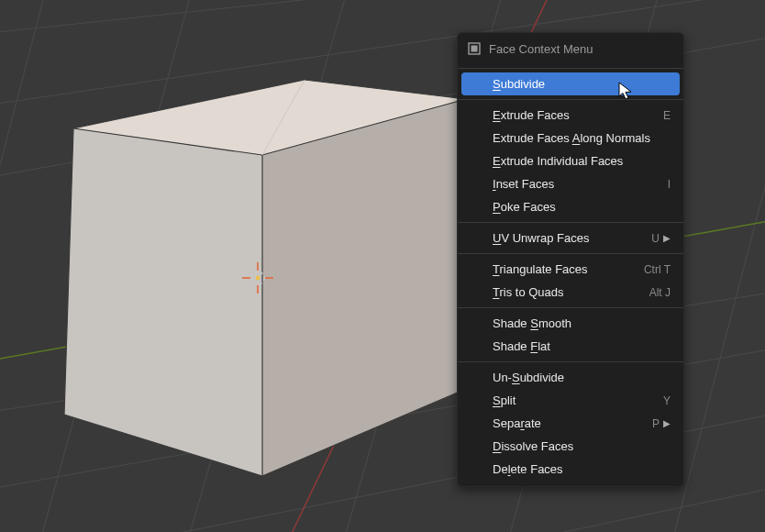  Describe the element at coordinates (571, 116) in the screenshot. I see `menu-item-extrude-faces: Extrude FacesE` at that location.